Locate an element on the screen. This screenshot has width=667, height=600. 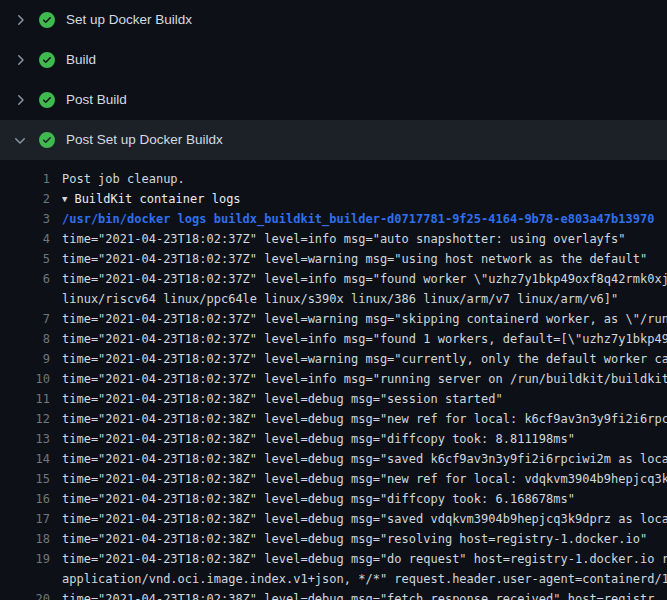
log-line: application/vnd.oci.image.index.v1+json,… is located at coordinates (334, 579).